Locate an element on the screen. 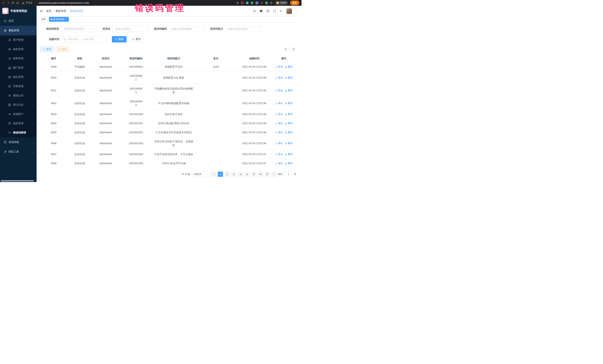 This screenshot has width=603, height=364. date-range-picker: 开始日期 - 结束日期 is located at coordinates (84, 39).